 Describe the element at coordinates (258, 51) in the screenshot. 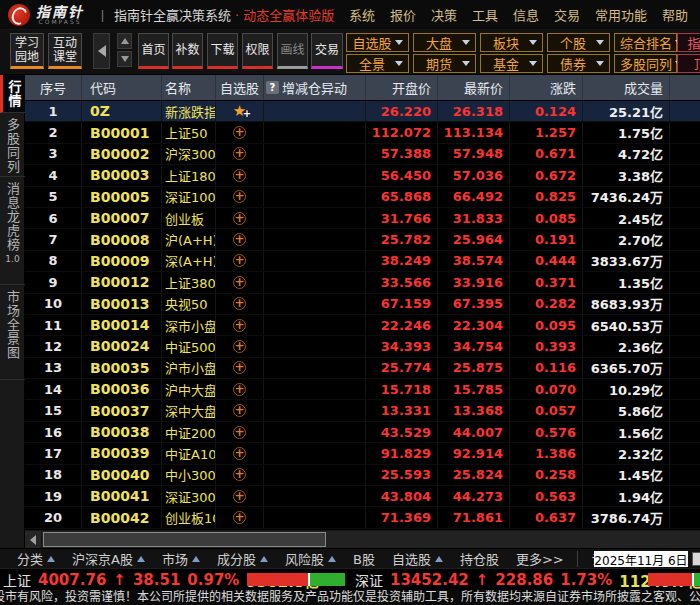

I see `toolbar-button-5: 权限` at that location.